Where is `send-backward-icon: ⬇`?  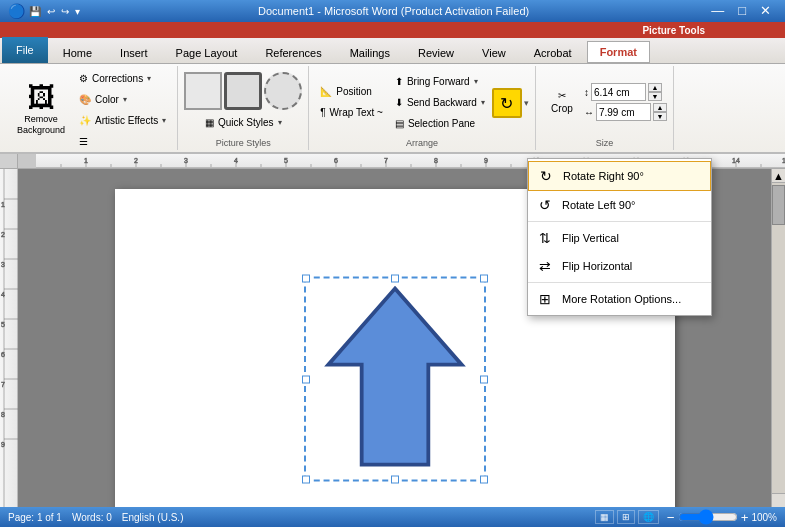
send-backward-icon: ⬇ is located at coordinates (399, 102).